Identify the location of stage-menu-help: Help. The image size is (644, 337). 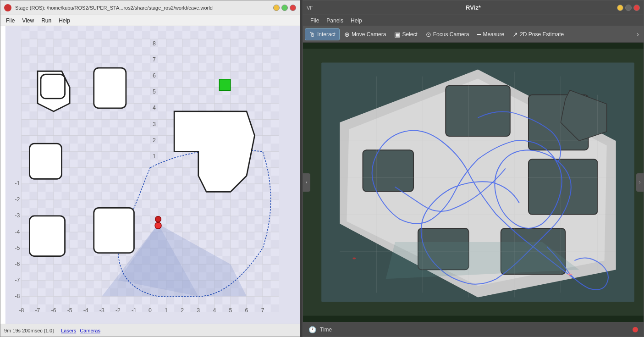
(64, 21).